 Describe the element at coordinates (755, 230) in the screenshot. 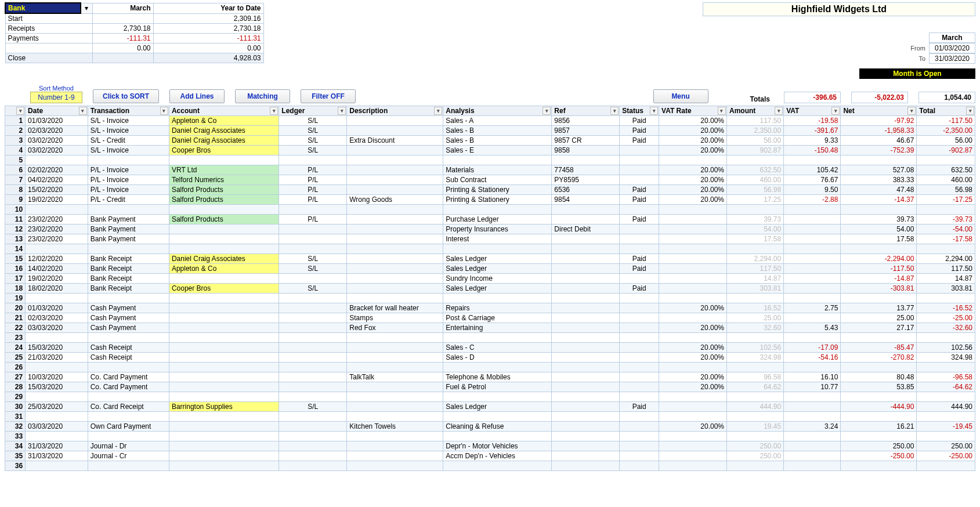

I see `cell-amount: 54.00` at that location.